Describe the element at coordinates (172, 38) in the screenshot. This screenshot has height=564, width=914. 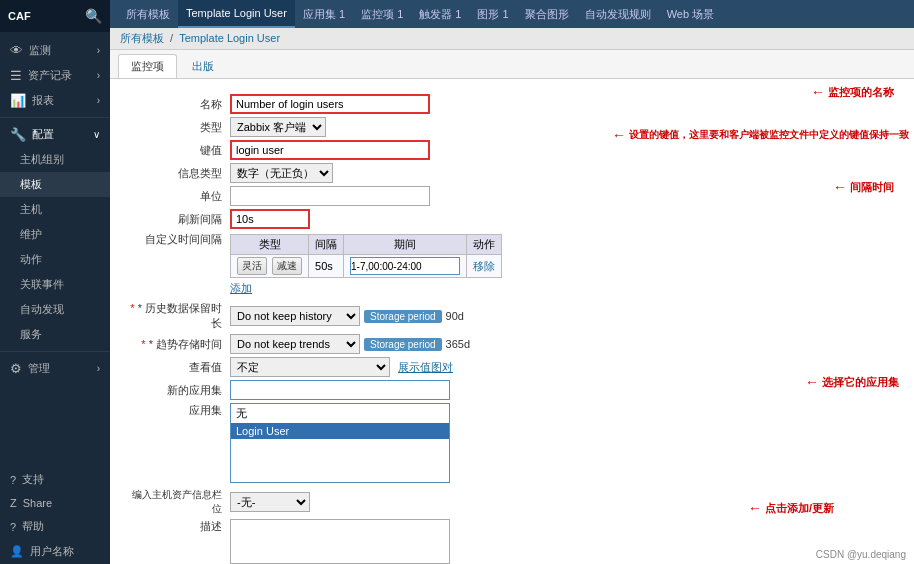
I see `breadcrumb-sep: /` at that location.